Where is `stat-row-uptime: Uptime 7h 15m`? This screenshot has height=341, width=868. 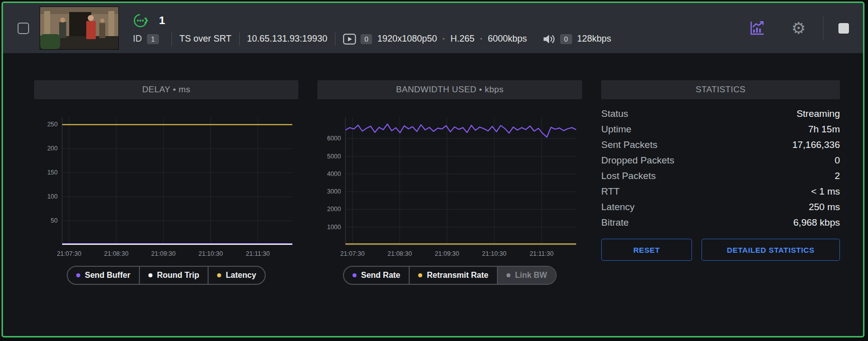
stat-row-uptime: Uptime 7h 15m is located at coordinates (721, 129).